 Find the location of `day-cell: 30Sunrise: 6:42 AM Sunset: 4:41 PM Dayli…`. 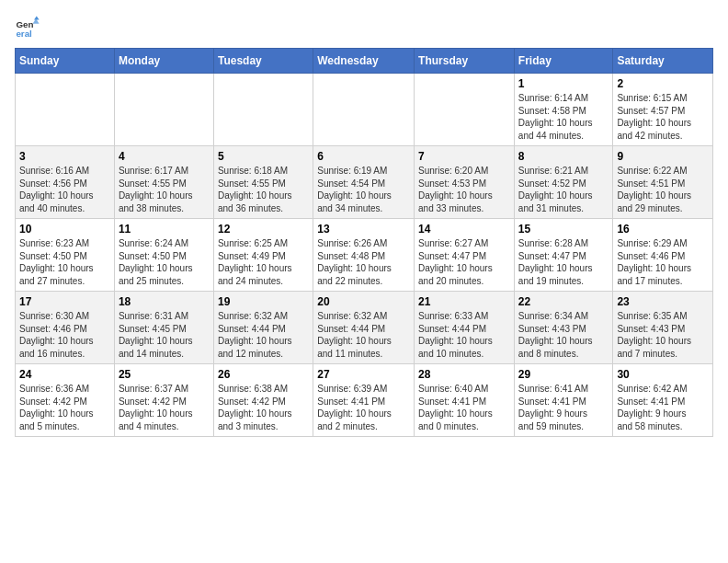

day-cell: 30Sunrise: 6:42 AM Sunset: 4:41 PM Dayli… is located at coordinates (664, 401).